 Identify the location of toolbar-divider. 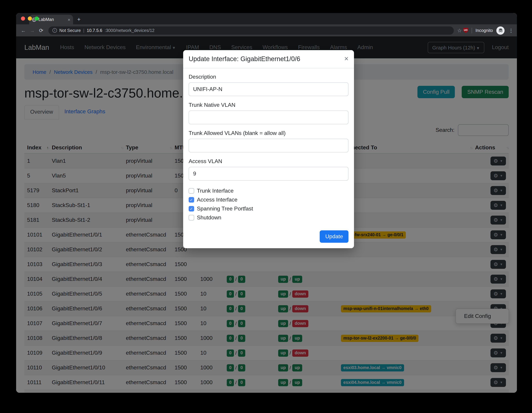
(472, 30).